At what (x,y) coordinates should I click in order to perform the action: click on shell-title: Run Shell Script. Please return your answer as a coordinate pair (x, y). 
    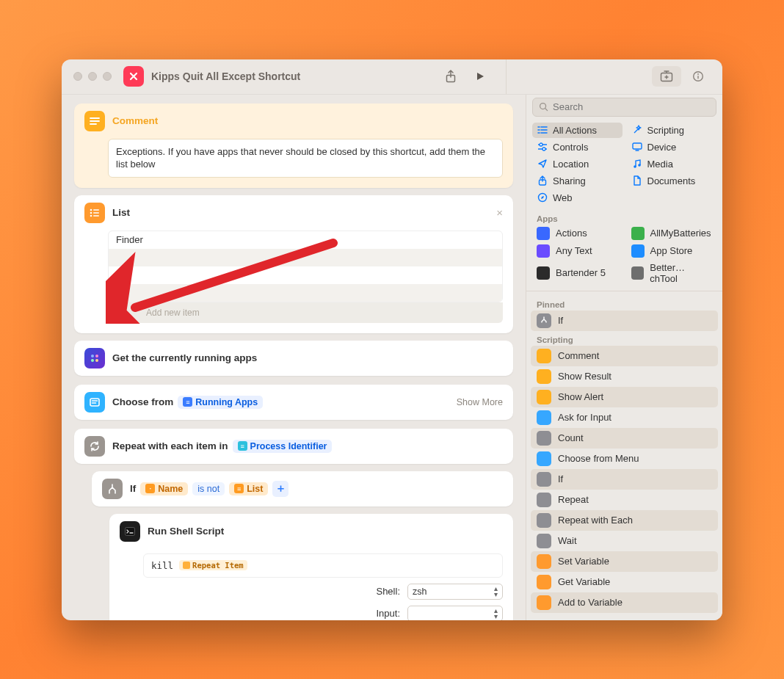
    Looking at the image, I should click on (325, 531).